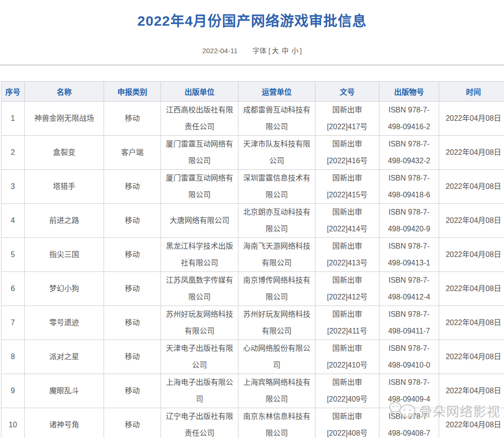  What do you see at coordinates (13, 357) in the screenshot?
I see `cell-no: 8` at bounding box center [13, 357].